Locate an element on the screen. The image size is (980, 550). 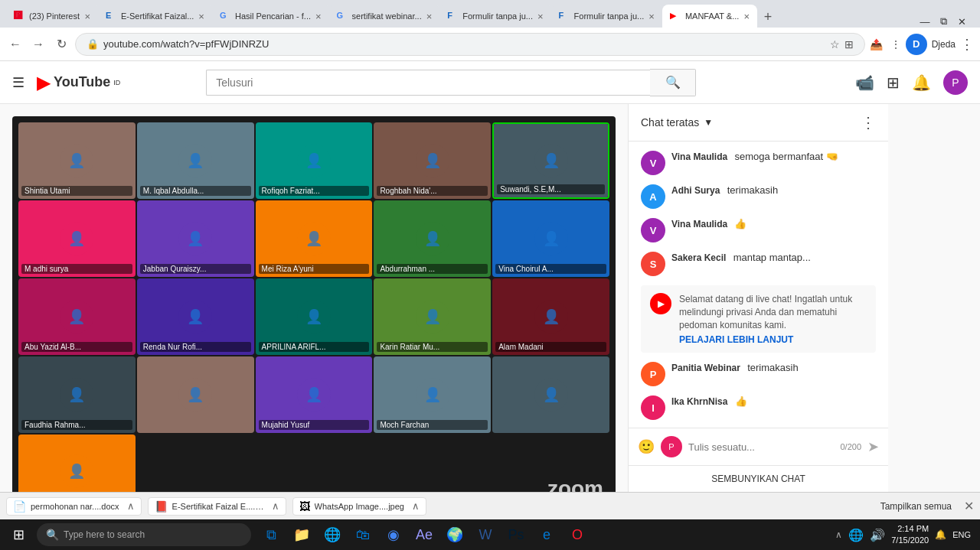
chat-content-ika: Ika KhrnNisa 👍 is located at coordinates (773, 401).